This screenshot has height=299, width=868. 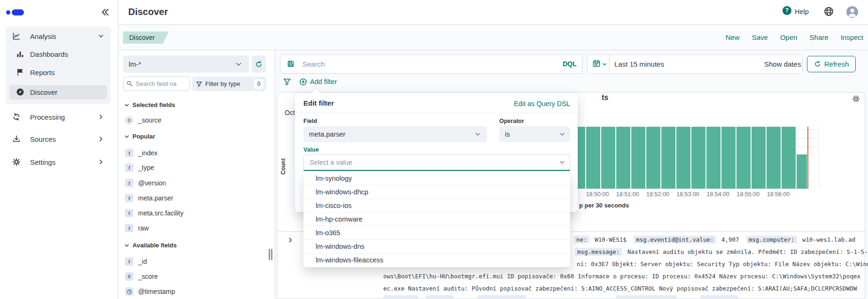 I want to click on value-option-lm-windows-dns: lm-windows-dns, so click(x=437, y=247).